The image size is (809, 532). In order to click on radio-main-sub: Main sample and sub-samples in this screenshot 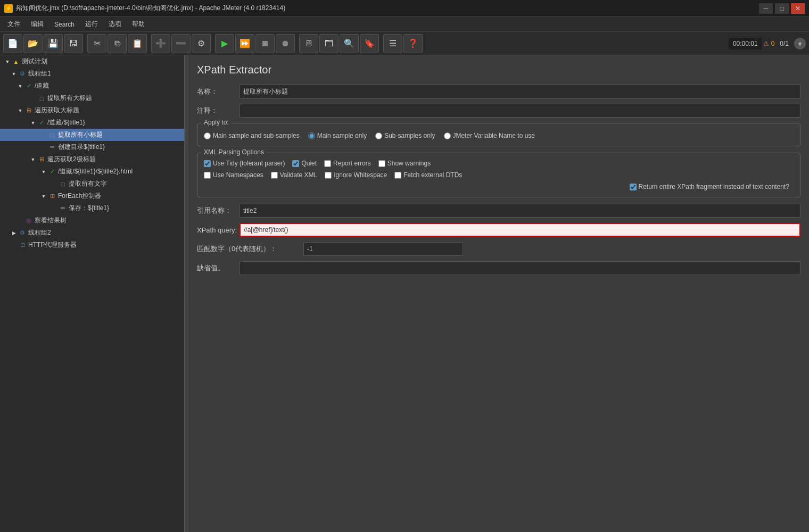, I will do `click(252, 136)`.